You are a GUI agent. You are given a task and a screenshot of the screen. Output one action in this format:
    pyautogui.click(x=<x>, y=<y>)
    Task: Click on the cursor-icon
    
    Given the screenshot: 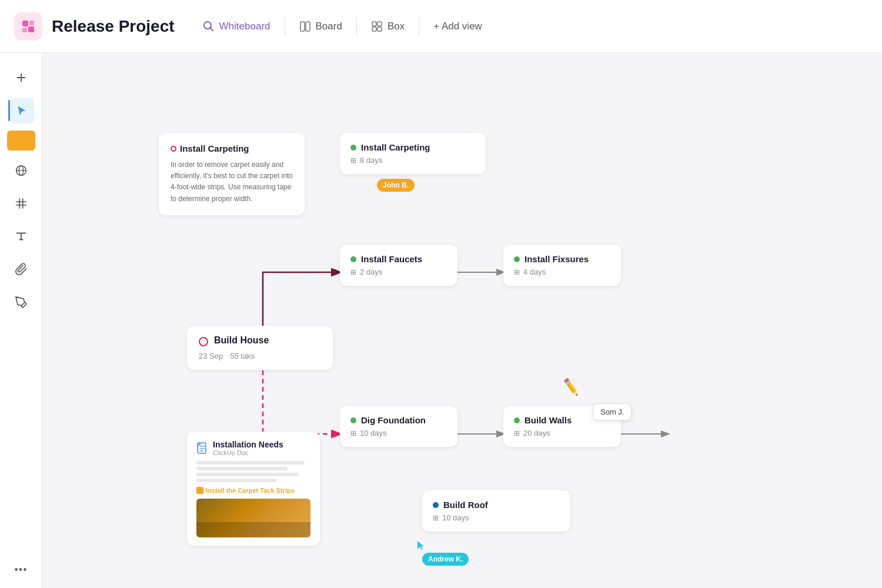 What is the action you would take?
    pyautogui.click(x=21, y=111)
    